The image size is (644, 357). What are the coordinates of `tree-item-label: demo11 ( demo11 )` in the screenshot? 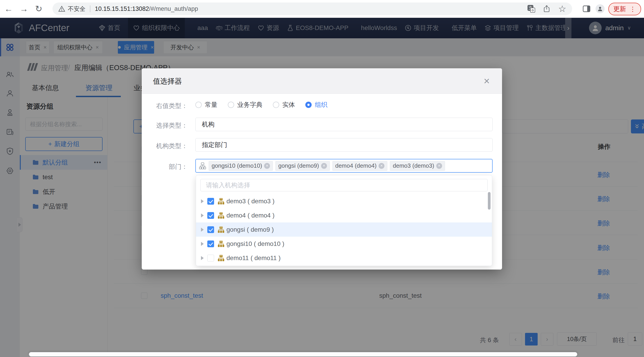 It's located at (254, 258).